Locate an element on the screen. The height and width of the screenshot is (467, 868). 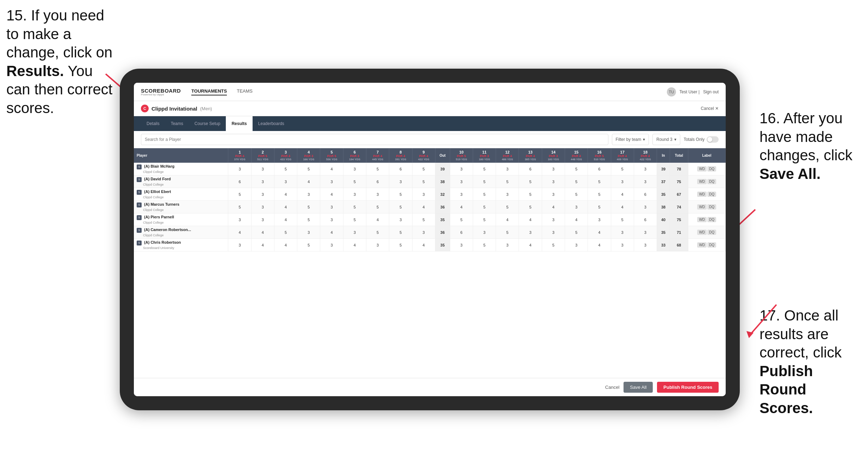
nav-teams: TEAMS is located at coordinates (244, 92).